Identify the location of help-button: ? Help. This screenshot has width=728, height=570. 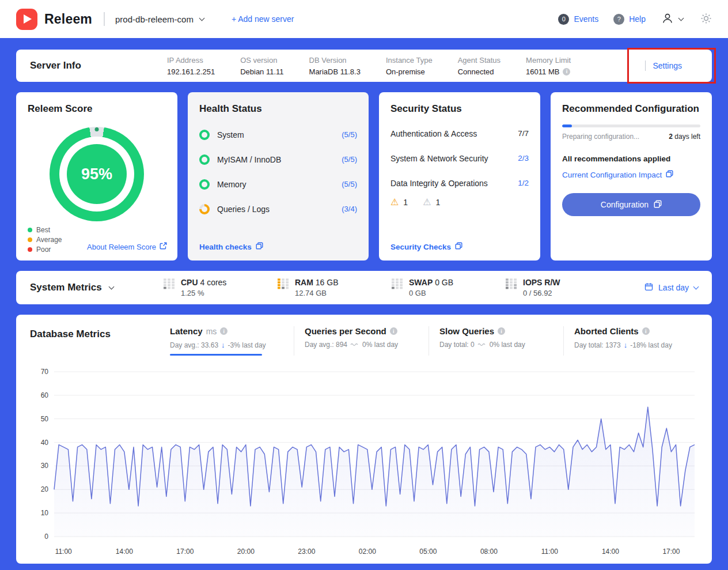
(630, 20).